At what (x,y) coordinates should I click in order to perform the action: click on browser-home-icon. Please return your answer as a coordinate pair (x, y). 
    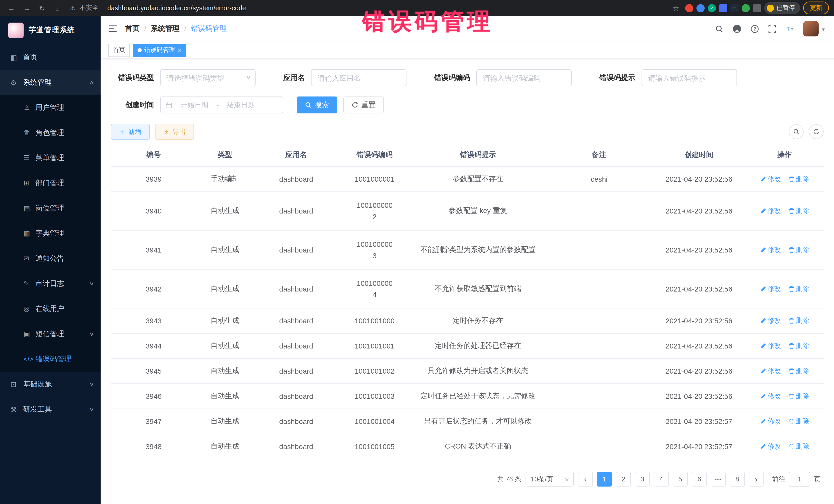
    Looking at the image, I should click on (58, 8).